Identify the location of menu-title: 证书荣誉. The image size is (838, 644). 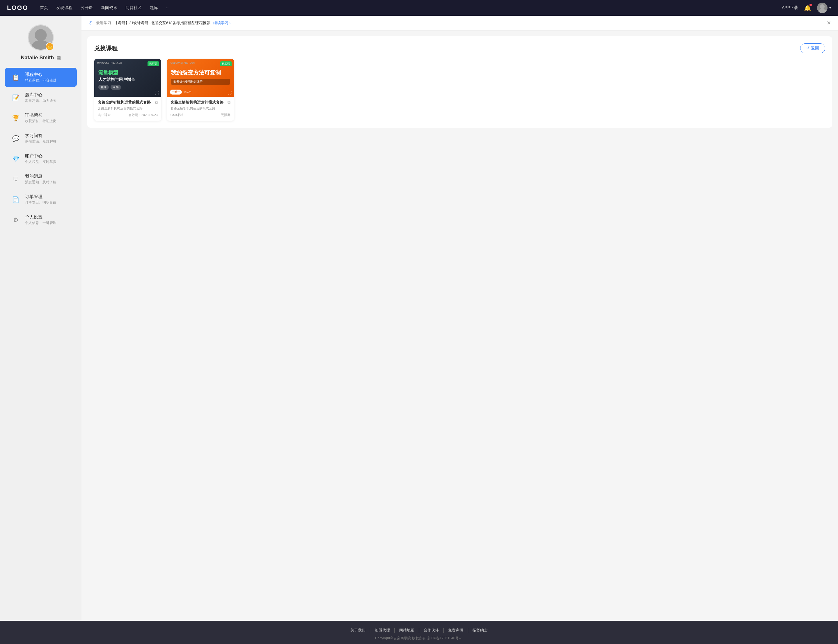
(41, 115).